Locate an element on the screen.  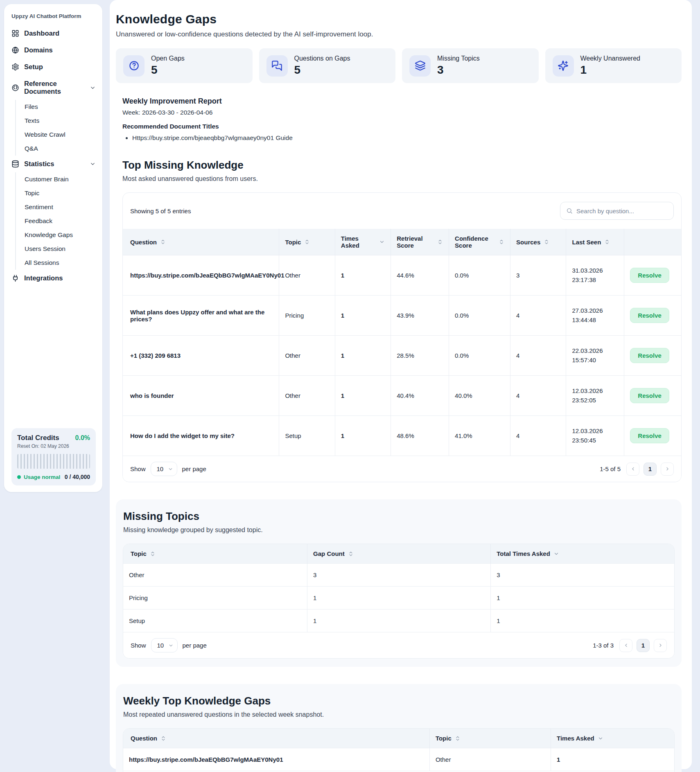
table-header-row: Topic Gap Count Total Times Asked is located at coordinates (399, 554).